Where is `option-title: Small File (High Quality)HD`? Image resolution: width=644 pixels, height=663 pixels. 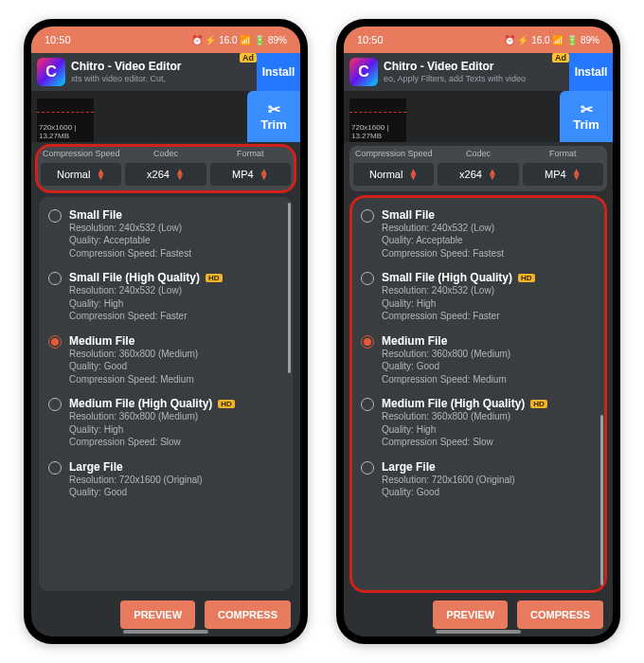 option-title: Small File (High Quality)HD is located at coordinates (176, 278).